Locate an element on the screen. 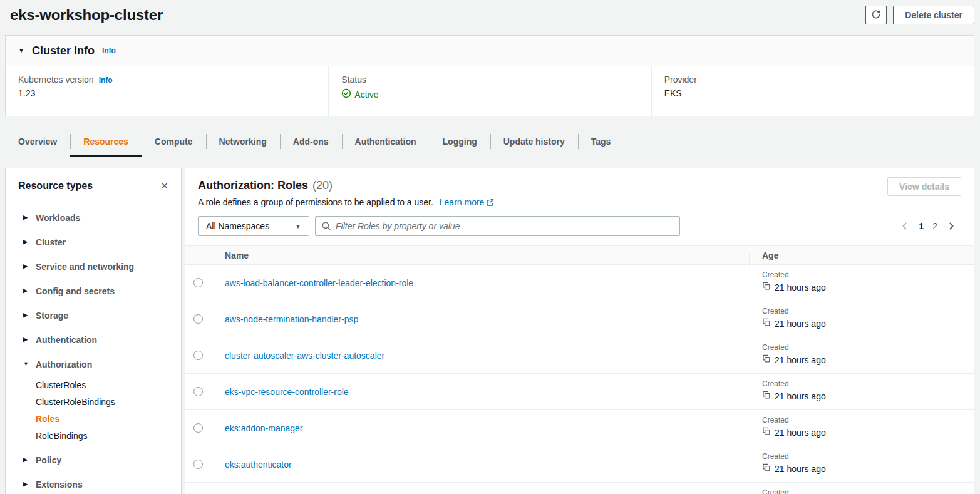  field-label: Kubernetes version is located at coordinates (56, 80).